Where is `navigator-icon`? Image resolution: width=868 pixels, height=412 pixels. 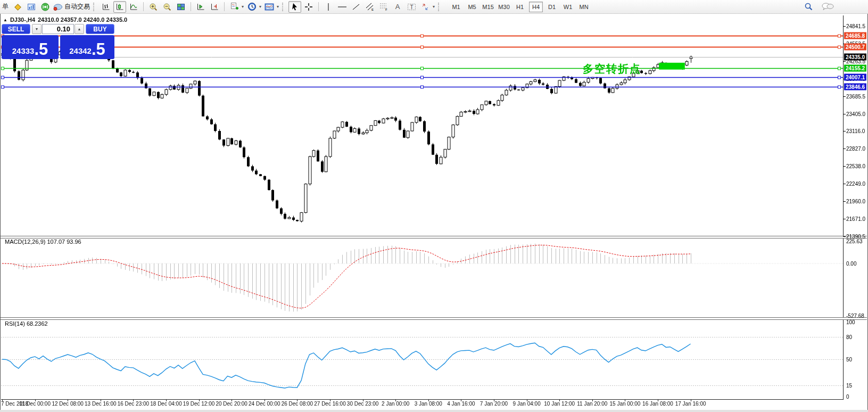 navigator-icon is located at coordinates (31, 7).